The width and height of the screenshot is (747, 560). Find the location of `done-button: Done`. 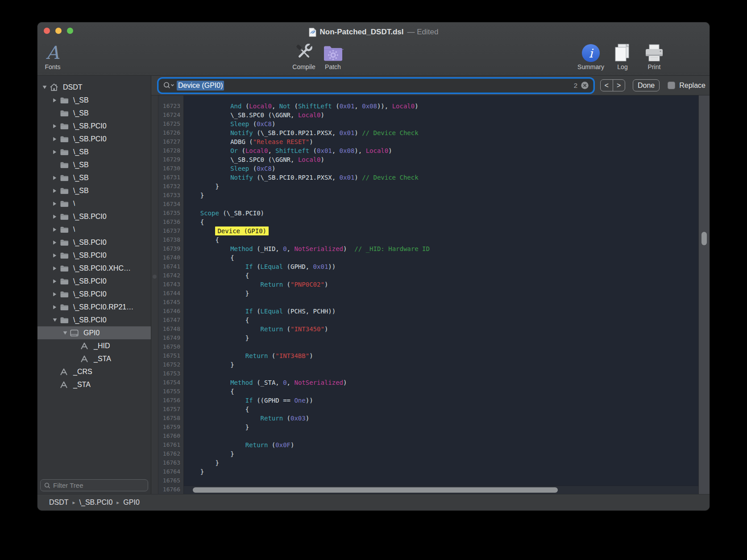

done-button: Done is located at coordinates (646, 86).